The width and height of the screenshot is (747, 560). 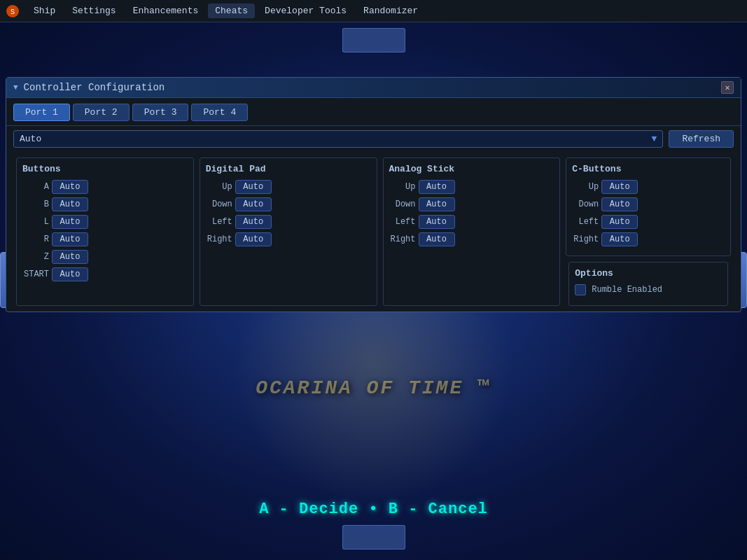 What do you see at coordinates (437, 187) in the screenshot?
I see `analog-btn-up: Auto` at bounding box center [437, 187].